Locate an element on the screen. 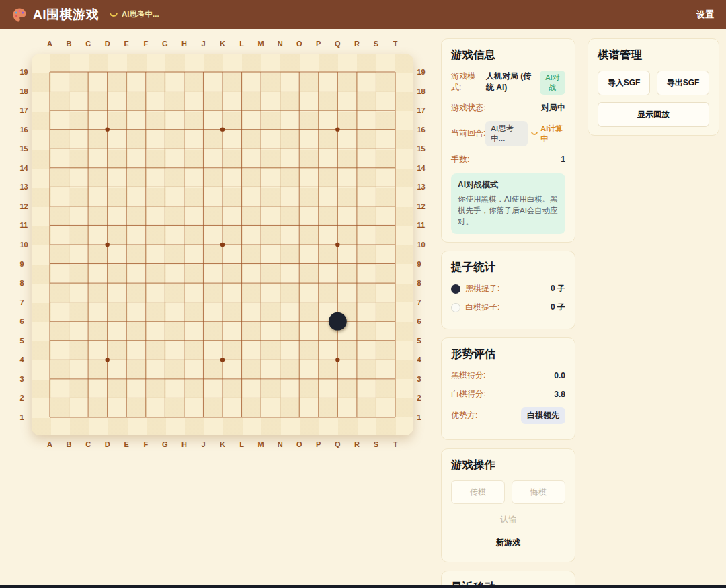  game-info-panel: 游戏信息 游戏模式: 人机对局 (传统 AI) AI对战 游戏状态: 对局中 当… is located at coordinates (508, 140).